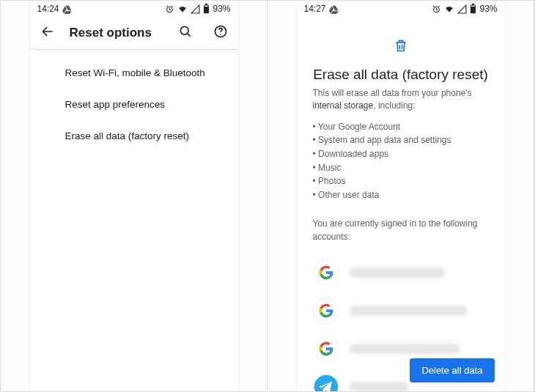 This screenshot has height=392, width=535. Describe the element at coordinates (401, 195) in the screenshot. I see `bullet-item: Other user data` at that location.